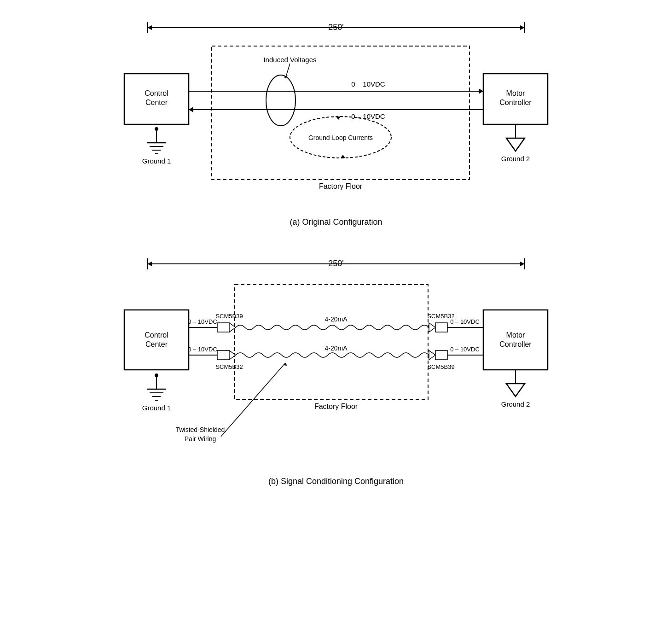  I want to click on svg-text: Pair Wiring, so click(200, 439).